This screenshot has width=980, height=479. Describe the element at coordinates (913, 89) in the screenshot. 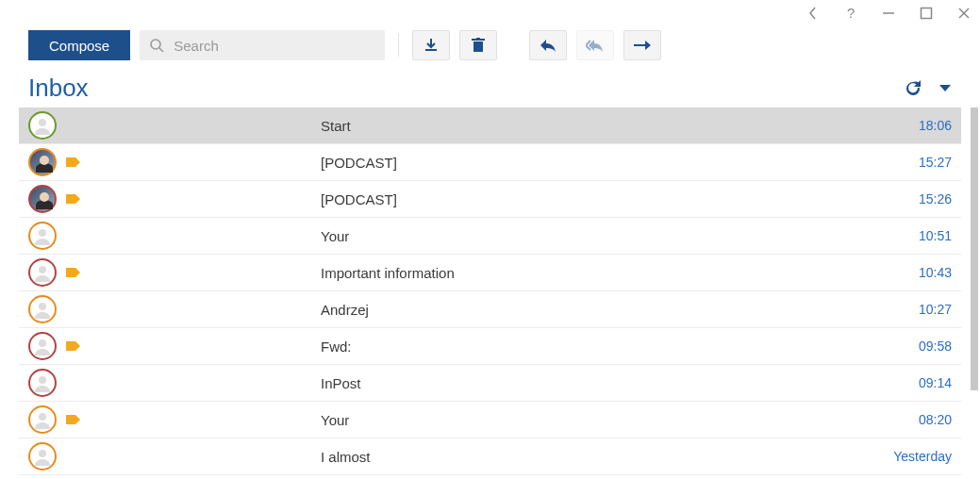

I see `refresh-icon` at that location.